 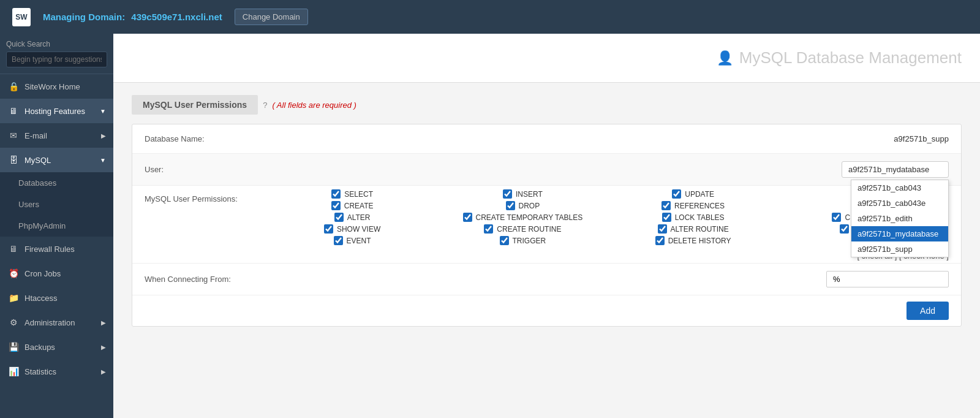 I want to click on perm-label-create-temp: CREATE TEMPORARY TABLES, so click(x=529, y=218).